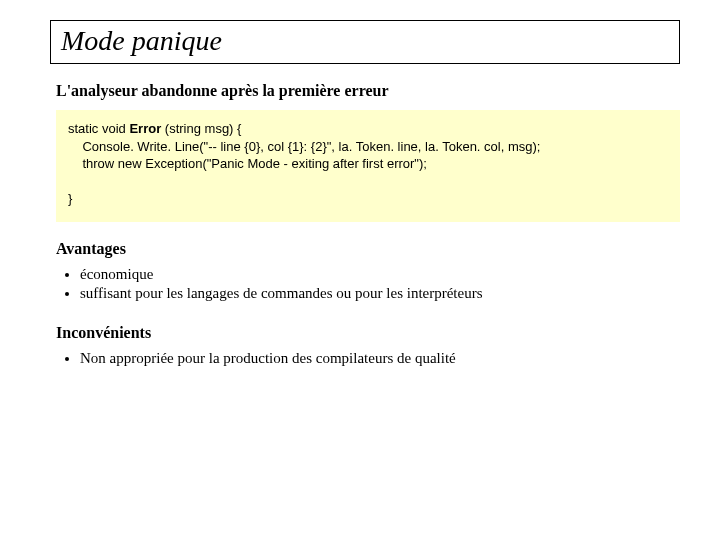  What do you see at coordinates (380, 358) in the screenshot?
I see `list-item: Non appropriée pour la production des co…` at bounding box center [380, 358].